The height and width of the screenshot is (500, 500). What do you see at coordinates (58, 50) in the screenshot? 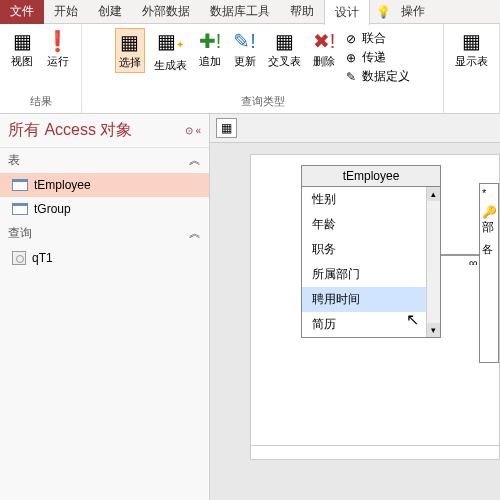
I see `run-button: ❗运行` at bounding box center [58, 50].